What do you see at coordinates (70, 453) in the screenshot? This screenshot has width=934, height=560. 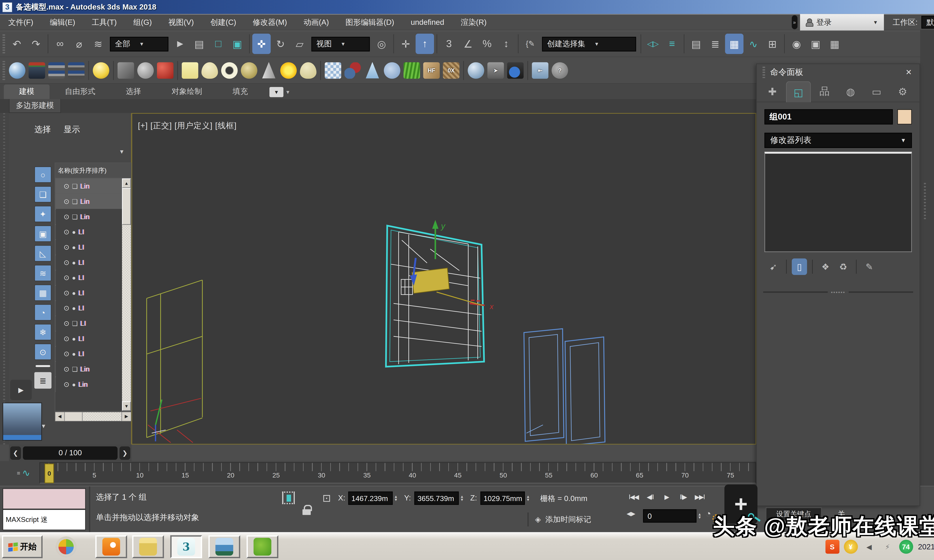 I see `frame-counter-field: 0 / 100` at bounding box center [70, 453].